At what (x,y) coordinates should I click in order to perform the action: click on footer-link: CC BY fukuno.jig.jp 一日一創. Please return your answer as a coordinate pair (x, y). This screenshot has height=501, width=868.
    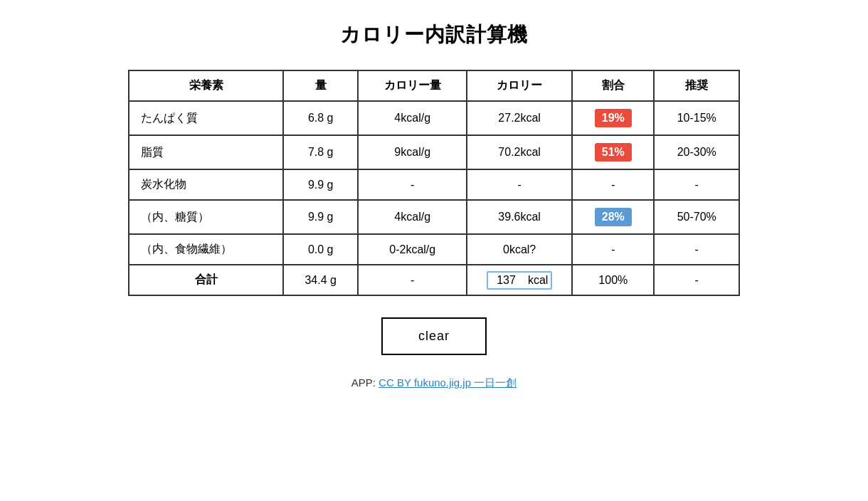
    Looking at the image, I should click on (448, 383).